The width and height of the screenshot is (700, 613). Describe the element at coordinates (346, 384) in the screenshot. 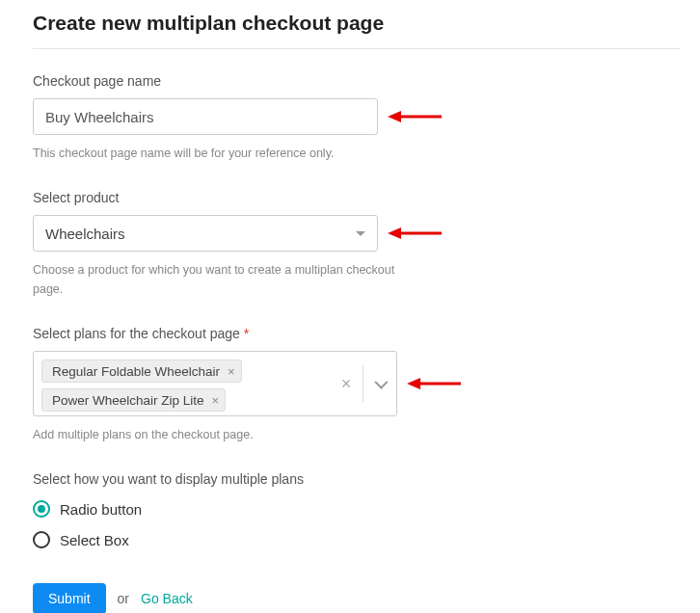

I see `clear-all-icon: ×` at that location.